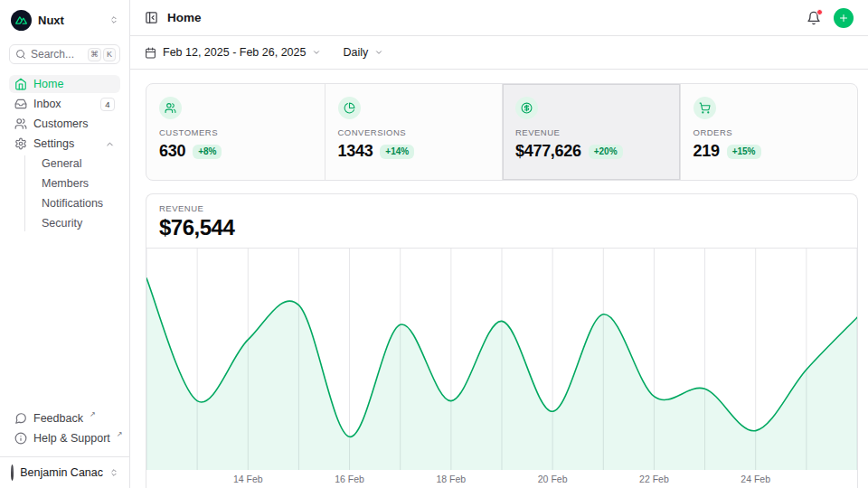  Describe the element at coordinates (22, 20) in the screenshot. I see `nuxt-logo-icon` at that location.